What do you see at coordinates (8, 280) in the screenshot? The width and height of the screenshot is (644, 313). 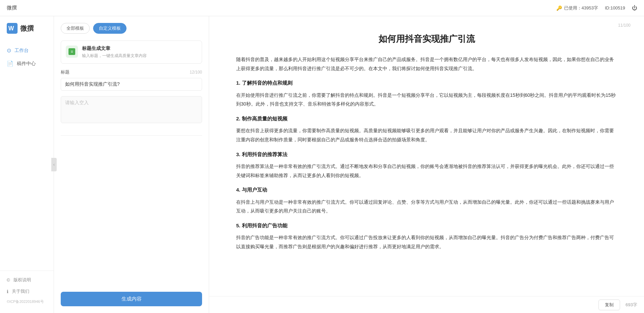 I see `copyright-icon: ©` at bounding box center [8, 280].